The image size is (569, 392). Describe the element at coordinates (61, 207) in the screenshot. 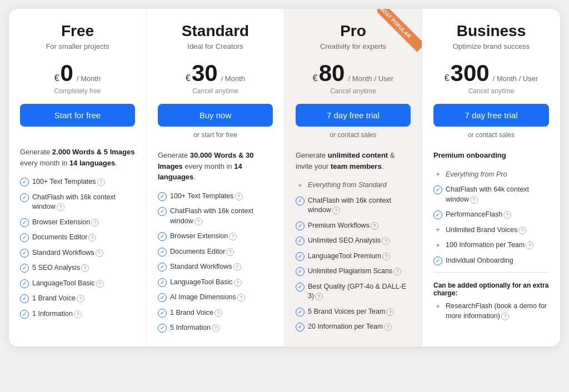

I see `help-icon-free-1: ?` at that location.